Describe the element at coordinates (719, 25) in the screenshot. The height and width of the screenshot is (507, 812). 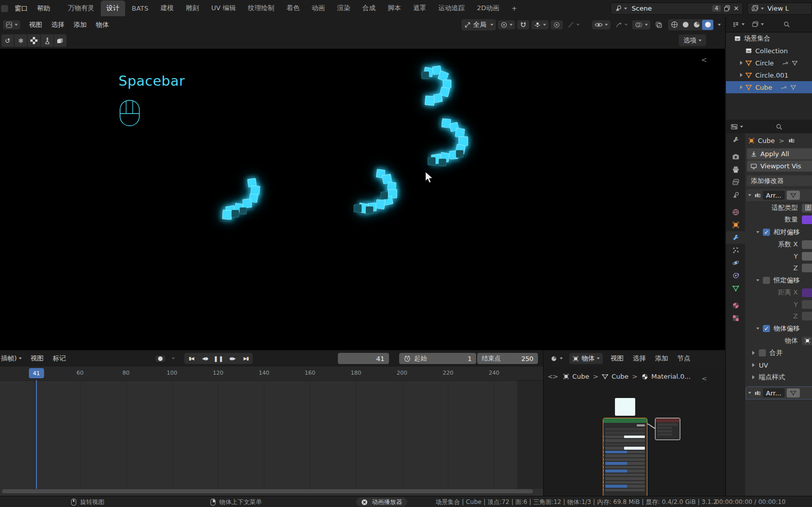
I see `shading-dropdown-icon` at that location.